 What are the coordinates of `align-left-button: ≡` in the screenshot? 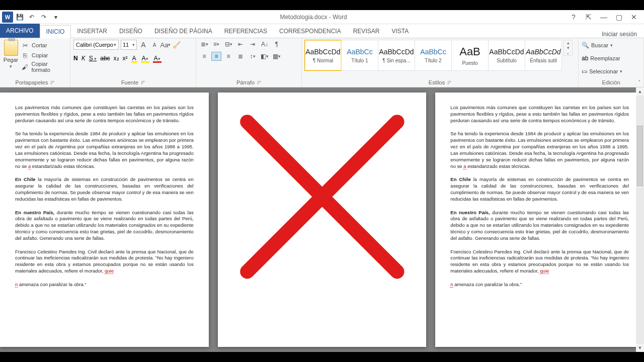 It's located at (204, 56).